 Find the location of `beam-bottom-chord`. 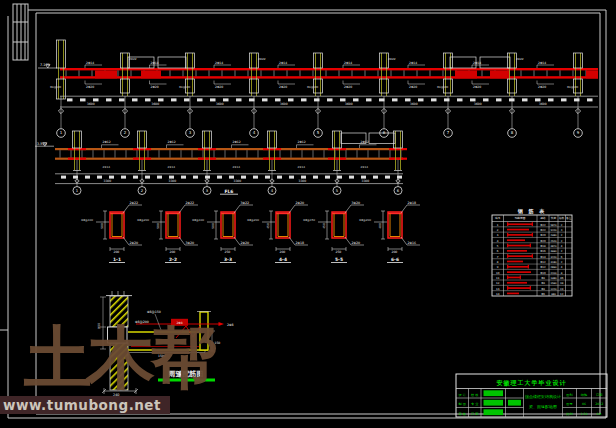

beam-bottom-chord is located at coordinates (229, 159).